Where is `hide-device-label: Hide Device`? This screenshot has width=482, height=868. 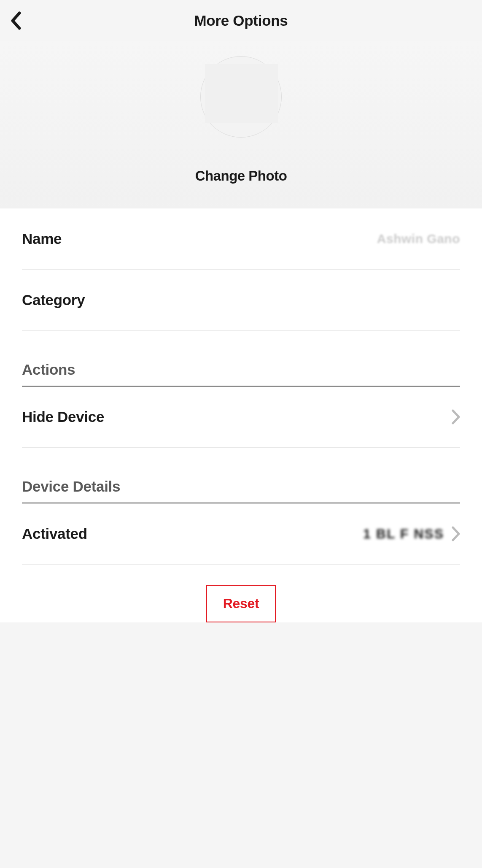 hide-device-label: Hide Device is located at coordinates (63, 417).